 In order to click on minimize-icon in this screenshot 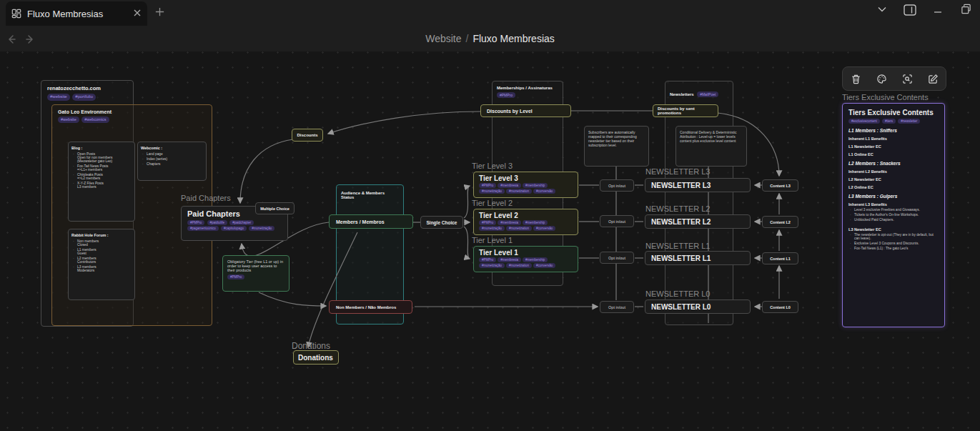, I will do `click(938, 12)`.